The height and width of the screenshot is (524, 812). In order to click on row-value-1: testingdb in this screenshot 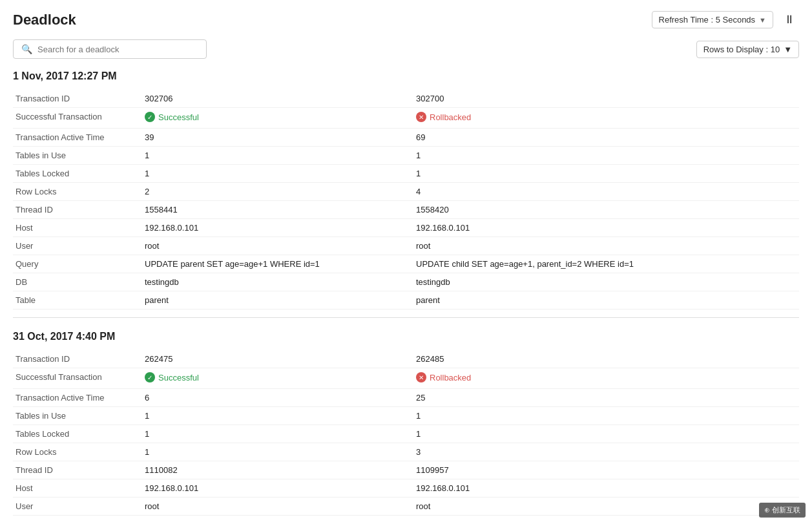, I will do `click(278, 282)`.